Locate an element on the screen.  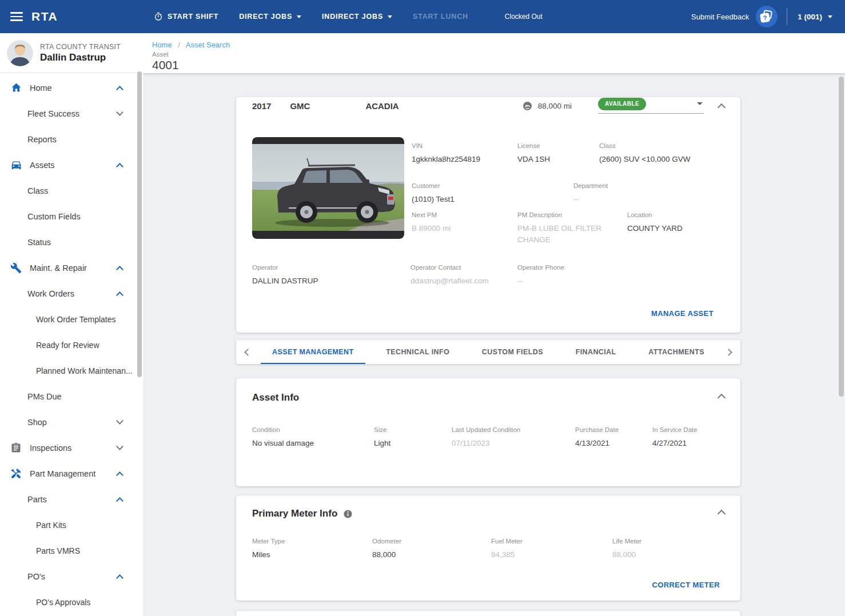
entity-label: Asset is located at coordinates (499, 54).